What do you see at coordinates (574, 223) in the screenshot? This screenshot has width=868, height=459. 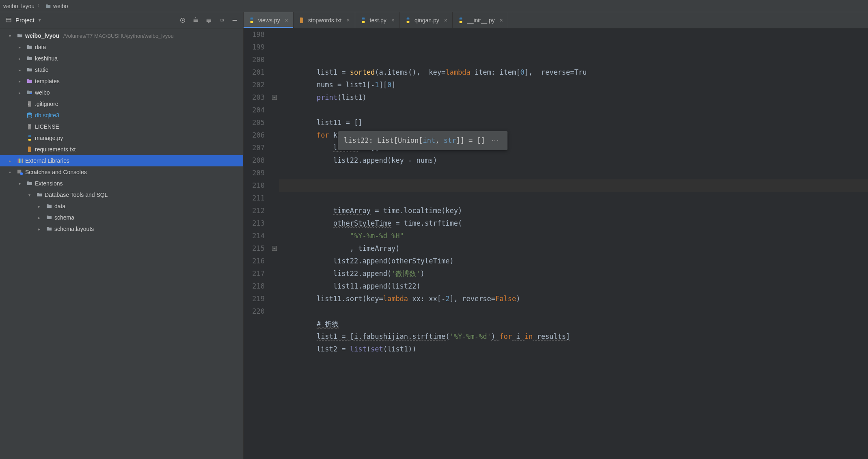 I see `code-line: otherStyleTime = time.strftime(` at bounding box center [574, 223].